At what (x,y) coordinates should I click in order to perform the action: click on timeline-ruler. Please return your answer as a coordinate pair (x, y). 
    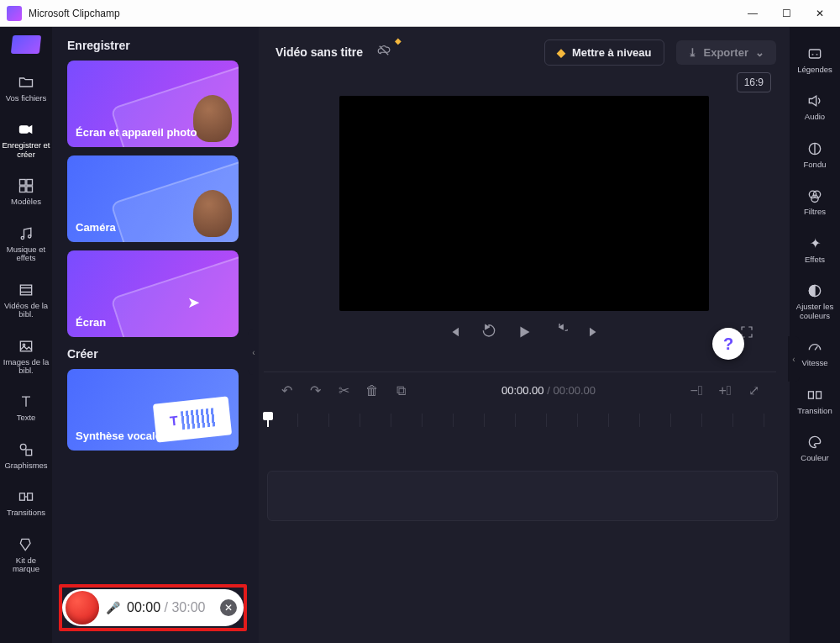
    Looking at the image, I should click on (522, 420).